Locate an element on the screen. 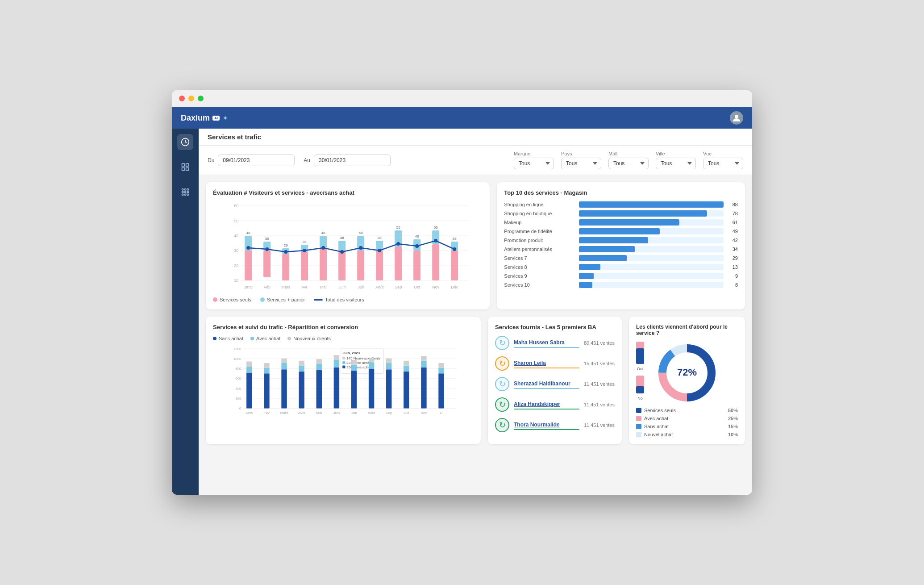  filter-ville: Ville Tous is located at coordinates (676, 160).